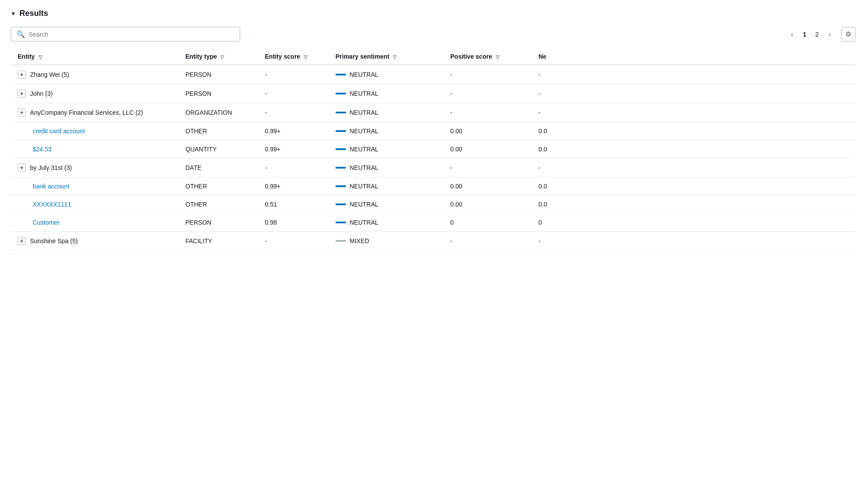  What do you see at coordinates (94, 205) in the screenshot?
I see `entity-cell: XXXXXX1111` at bounding box center [94, 205].